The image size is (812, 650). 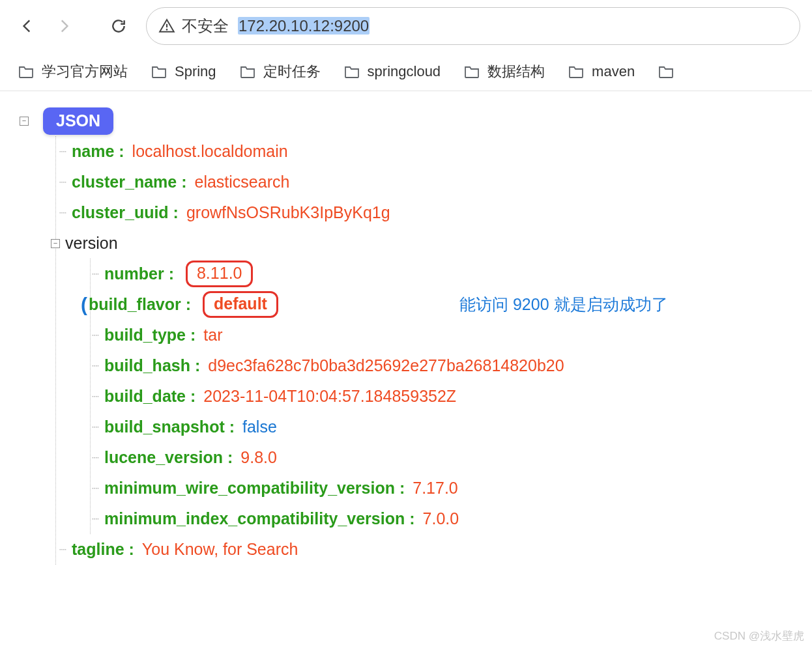 I want to click on bookmark-label: 数据结构, so click(x=516, y=72).